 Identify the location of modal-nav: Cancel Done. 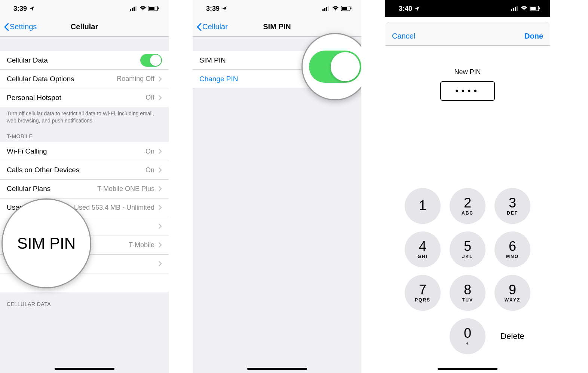
(468, 36).